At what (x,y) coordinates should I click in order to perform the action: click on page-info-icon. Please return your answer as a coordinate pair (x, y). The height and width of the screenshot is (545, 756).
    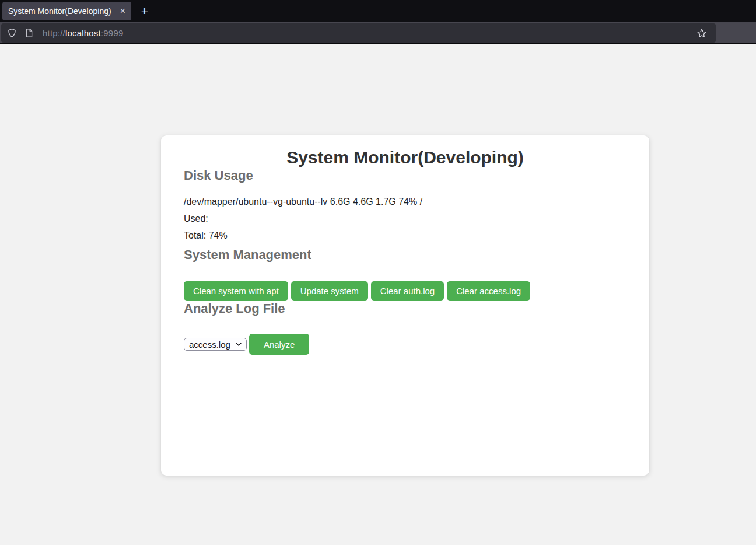
    Looking at the image, I should click on (29, 33).